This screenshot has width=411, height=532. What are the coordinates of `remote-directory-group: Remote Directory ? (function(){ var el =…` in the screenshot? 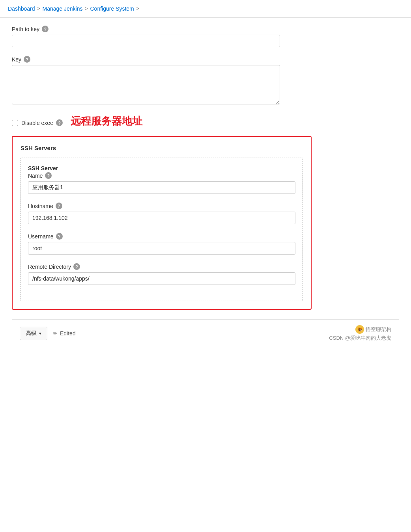 It's located at (162, 274).